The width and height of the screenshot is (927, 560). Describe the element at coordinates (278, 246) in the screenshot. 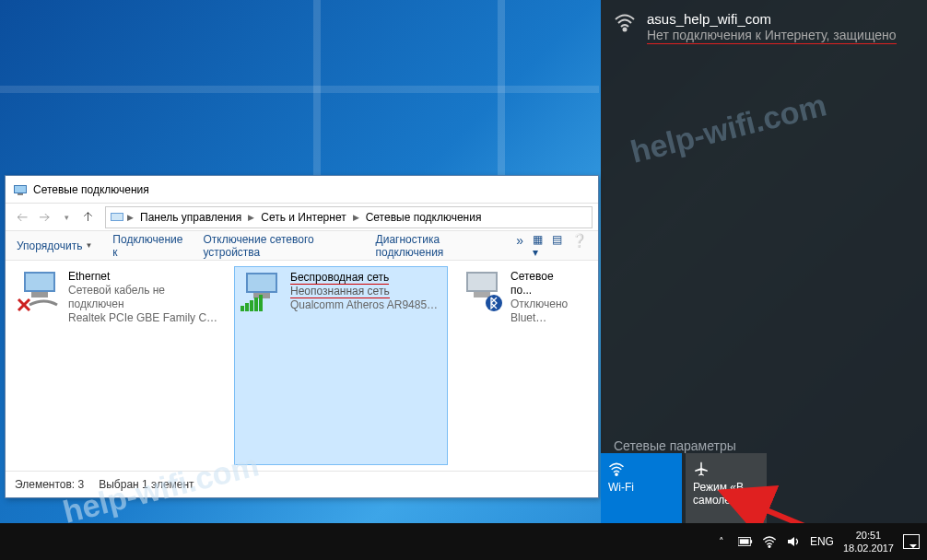

I see `disable-device-button: Отключение сетевого устройства` at that location.